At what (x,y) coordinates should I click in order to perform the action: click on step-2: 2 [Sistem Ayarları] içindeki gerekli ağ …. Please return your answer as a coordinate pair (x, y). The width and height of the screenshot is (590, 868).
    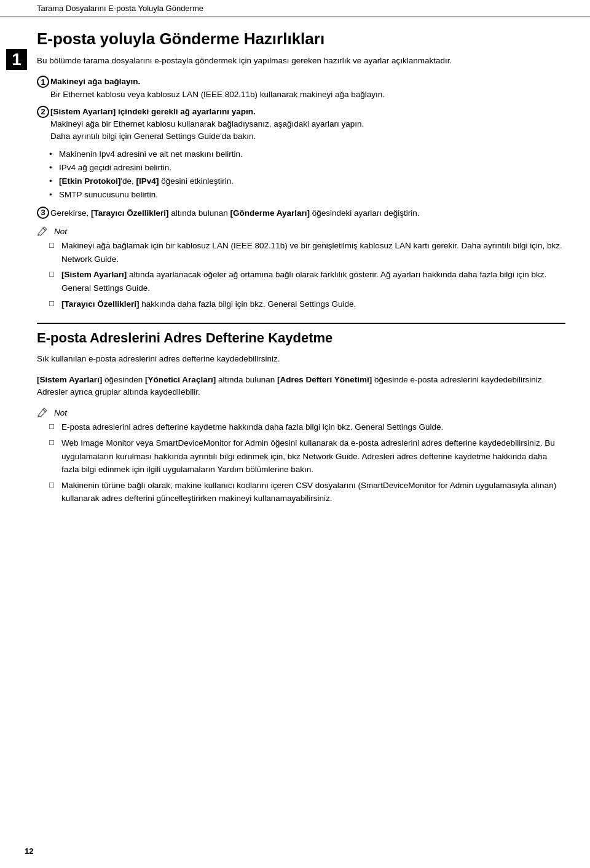
    Looking at the image, I should click on (301, 124).